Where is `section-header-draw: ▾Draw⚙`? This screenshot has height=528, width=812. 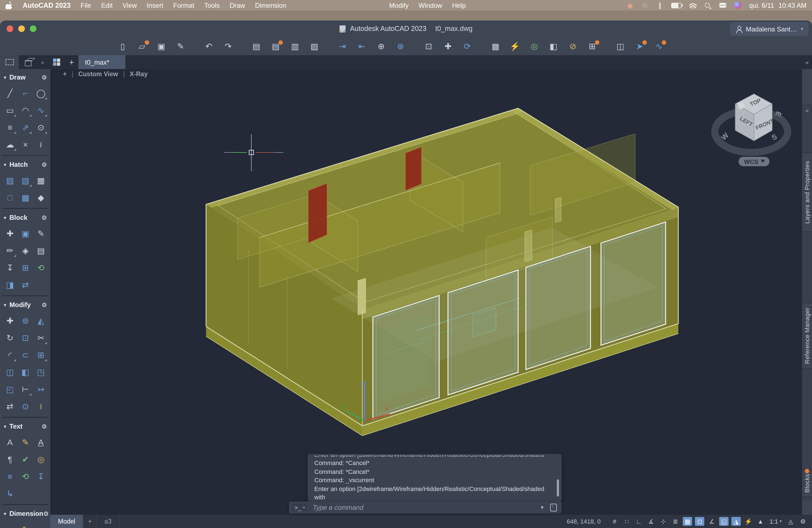
section-header-draw: ▾Draw⚙ is located at coordinates (25, 77).